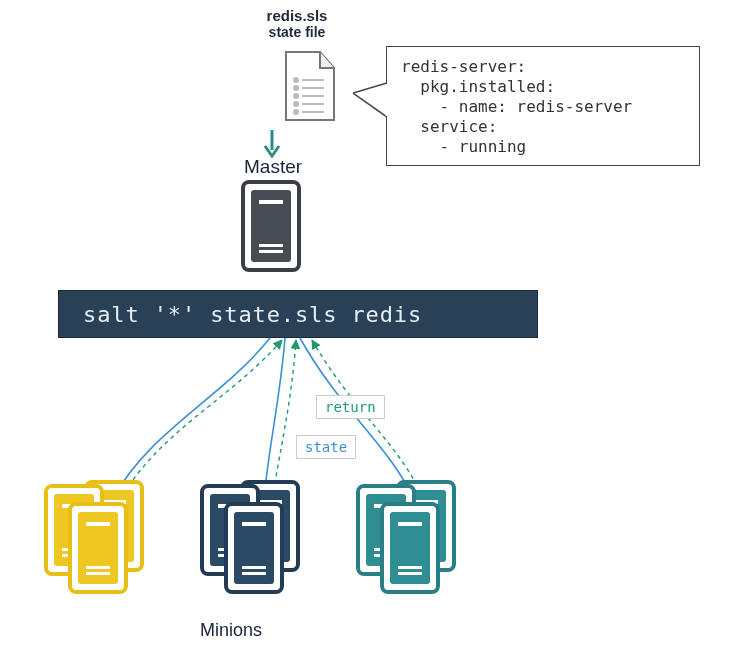  I want to click on master-server-icon, so click(271, 226).